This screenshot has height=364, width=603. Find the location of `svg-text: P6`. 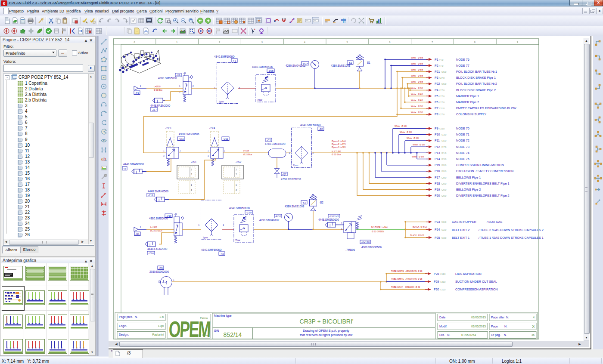

svg-text: P6 is located at coordinates (437, 102).